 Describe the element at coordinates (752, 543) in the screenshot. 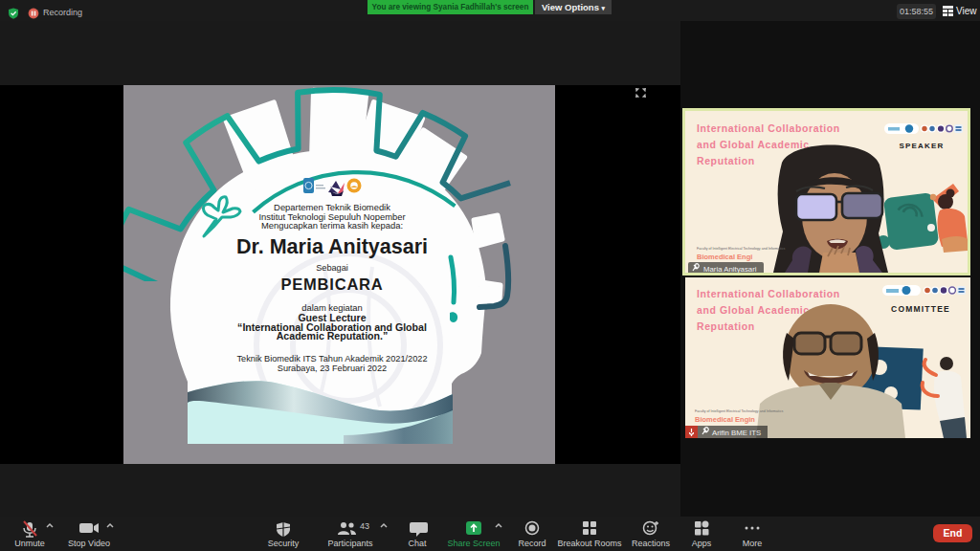

I see `svg-text: More` at that location.